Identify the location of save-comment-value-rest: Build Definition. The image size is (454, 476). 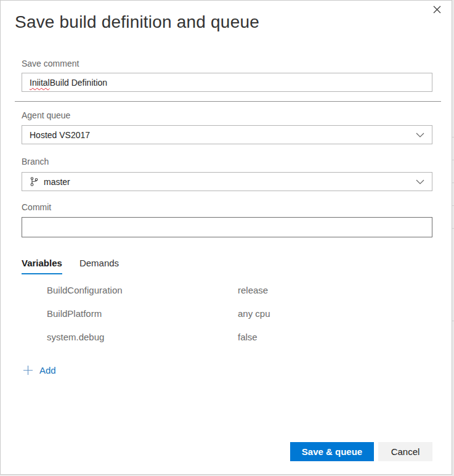
(79, 83).